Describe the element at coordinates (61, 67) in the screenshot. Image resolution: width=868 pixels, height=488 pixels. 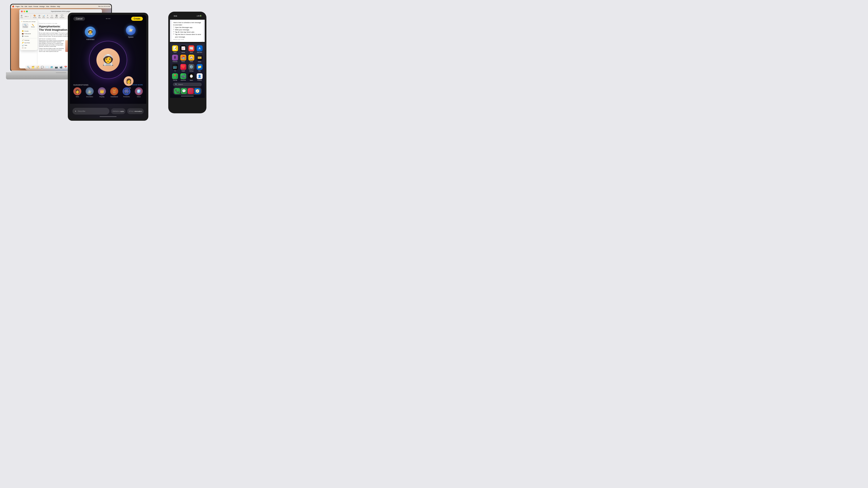
I see `dock-facetime: 📹` at that location.